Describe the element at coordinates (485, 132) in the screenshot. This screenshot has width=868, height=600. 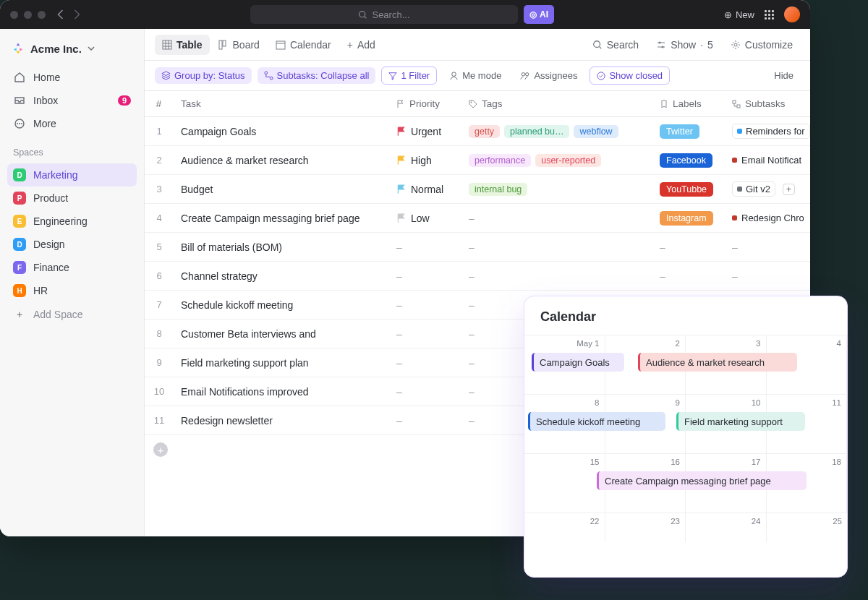
I see `tag-pill: getty` at that location.